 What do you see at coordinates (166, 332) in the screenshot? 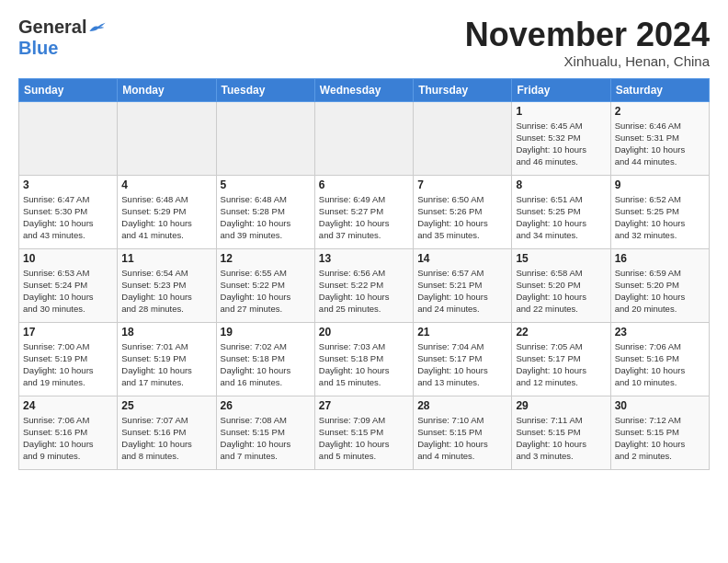
I see `day-number: 18` at bounding box center [166, 332].